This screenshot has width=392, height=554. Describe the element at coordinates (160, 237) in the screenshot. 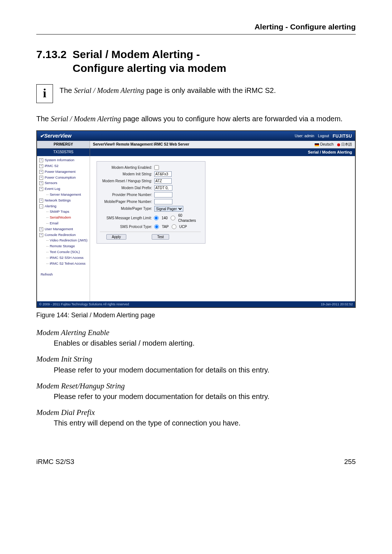

I see `test-button: Test` at that location.